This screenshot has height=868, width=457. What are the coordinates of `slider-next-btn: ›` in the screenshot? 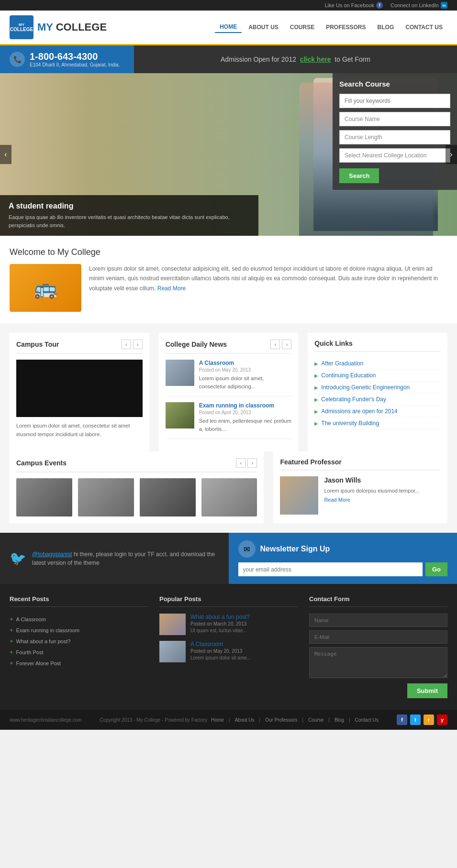 It's located at (451, 154).